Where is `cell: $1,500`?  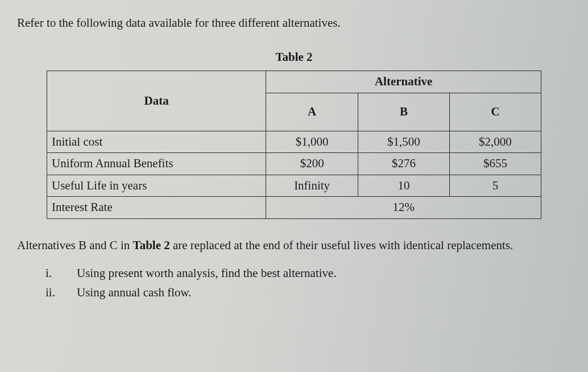 cell: $1,500 is located at coordinates (404, 142).